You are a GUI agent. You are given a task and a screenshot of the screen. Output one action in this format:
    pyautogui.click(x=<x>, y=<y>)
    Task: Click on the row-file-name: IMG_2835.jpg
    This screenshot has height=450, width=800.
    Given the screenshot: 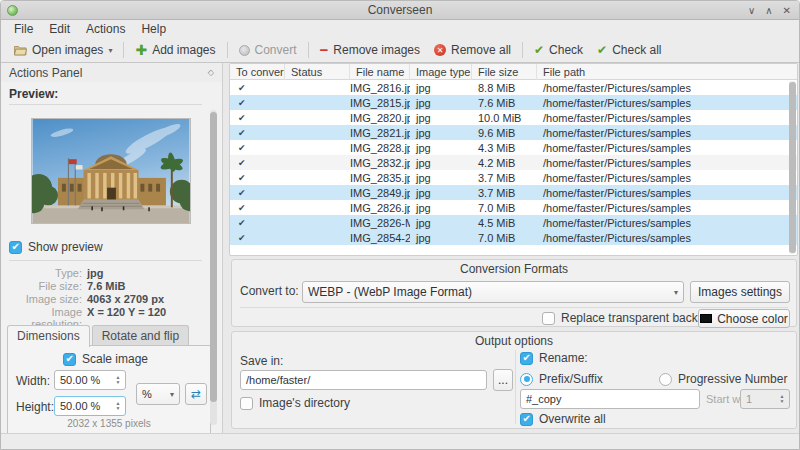 What is the action you would take?
    pyautogui.click(x=380, y=178)
    